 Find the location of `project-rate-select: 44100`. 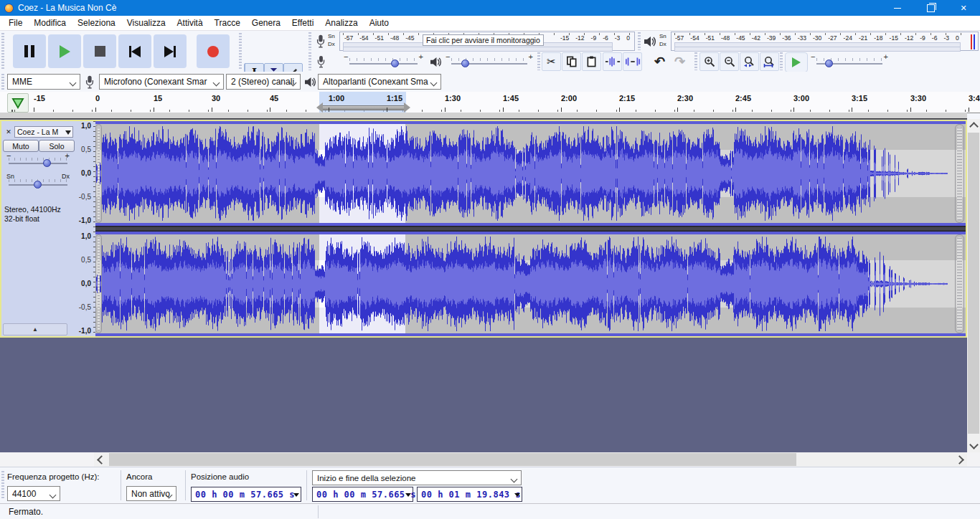

project-rate-select: 44100 is located at coordinates (34, 493).